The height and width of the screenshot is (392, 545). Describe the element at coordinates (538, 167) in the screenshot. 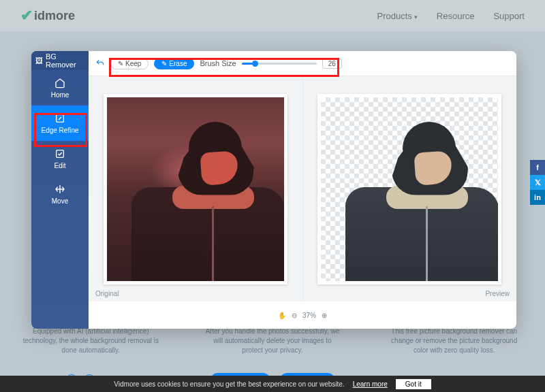

I see `facebook-icon: f` at that location.